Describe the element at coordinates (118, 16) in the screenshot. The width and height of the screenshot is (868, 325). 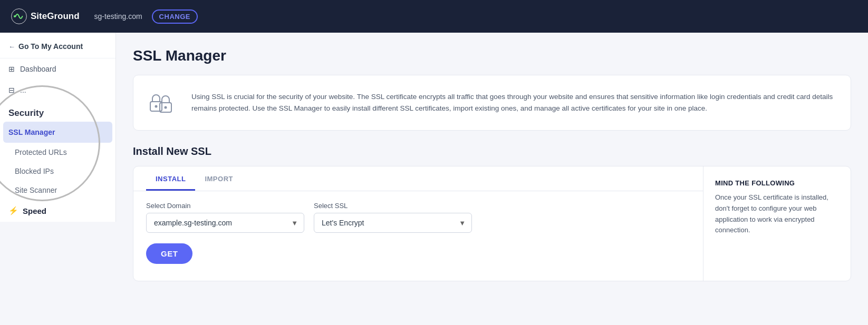
I see `site-domain: sg-testing.com` at that location.